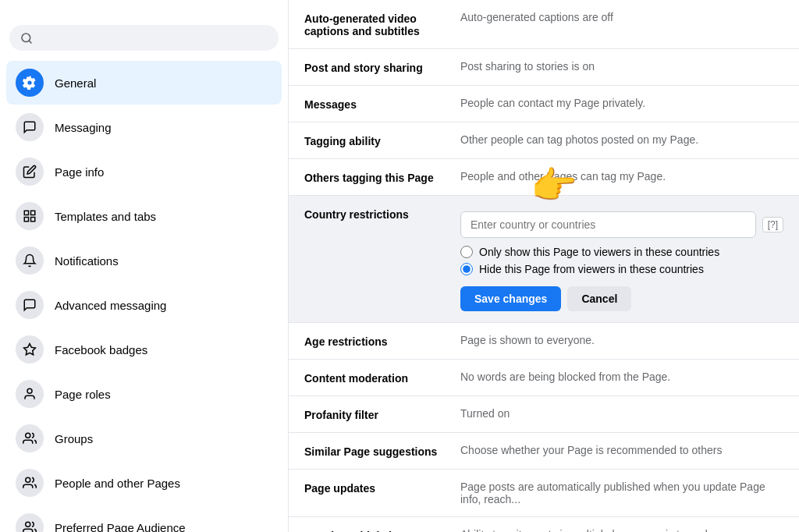 The width and height of the screenshot is (799, 532). I want to click on settings-row-others-tagging: Others tagging this Page People and othe…, so click(544, 178).